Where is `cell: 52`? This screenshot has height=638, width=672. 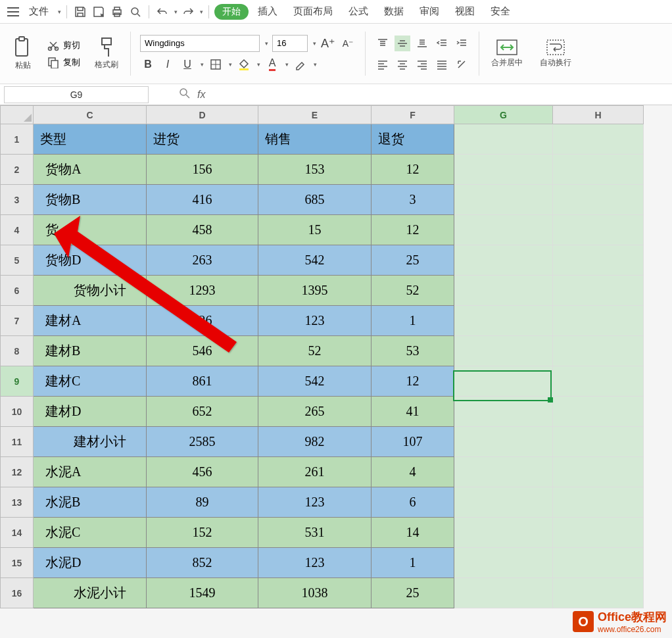 cell: 52 is located at coordinates (315, 351).